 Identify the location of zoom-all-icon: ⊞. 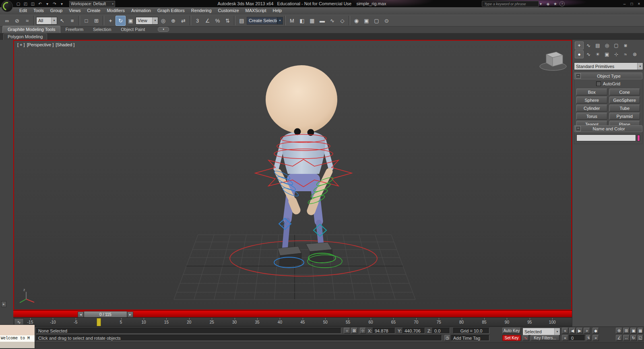
(626, 331).